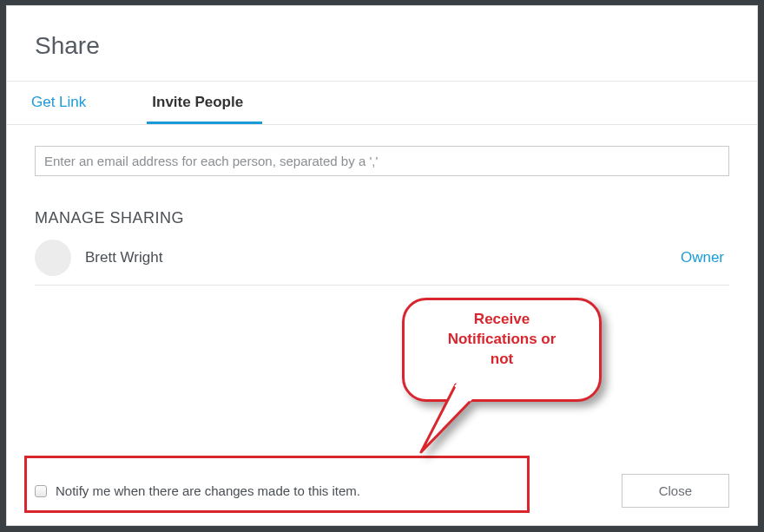 This screenshot has width=764, height=532. I want to click on manage-sharing-heading: MANAGE SHARING, so click(382, 219).